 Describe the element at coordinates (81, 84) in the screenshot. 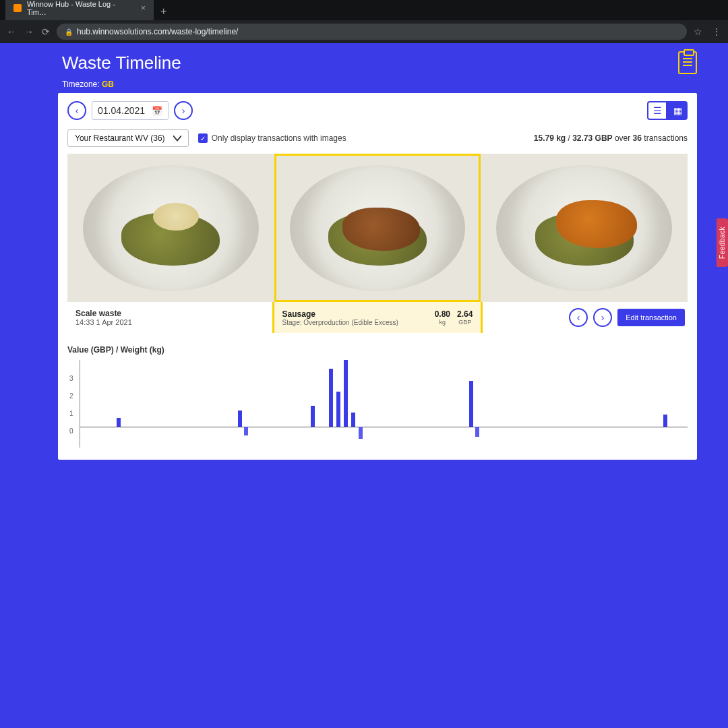

I see `timezone-label: Timezone:` at that location.